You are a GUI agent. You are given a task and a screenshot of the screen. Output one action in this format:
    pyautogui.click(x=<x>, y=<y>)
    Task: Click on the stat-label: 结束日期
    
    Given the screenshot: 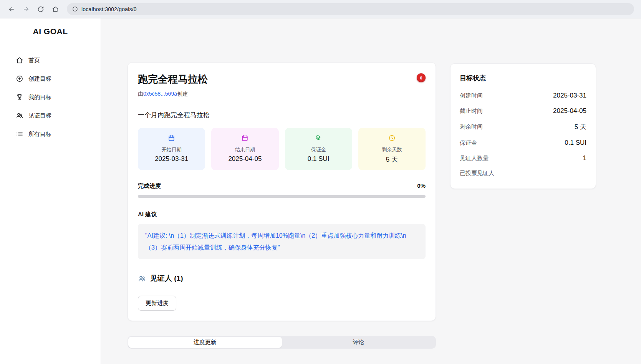 What is the action you would take?
    pyautogui.click(x=245, y=150)
    